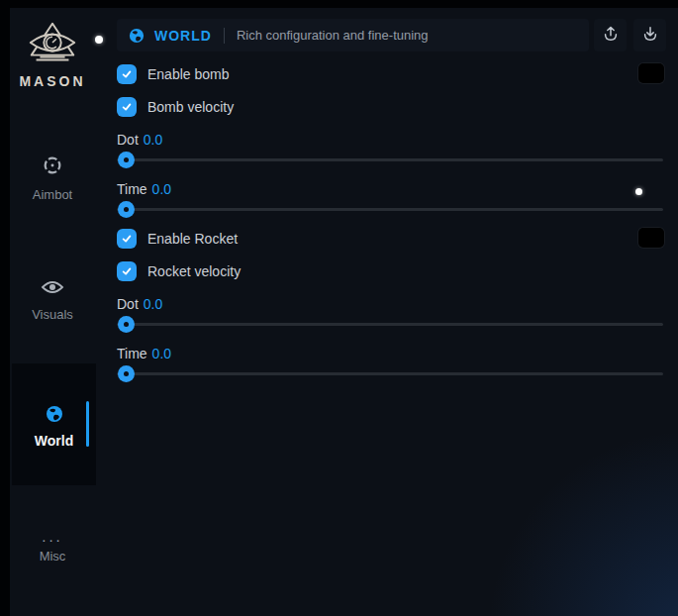 The height and width of the screenshot is (616, 678). What do you see at coordinates (52, 45) in the screenshot?
I see `masonic-eye-logo-icon` at bounding box center [52, 45].